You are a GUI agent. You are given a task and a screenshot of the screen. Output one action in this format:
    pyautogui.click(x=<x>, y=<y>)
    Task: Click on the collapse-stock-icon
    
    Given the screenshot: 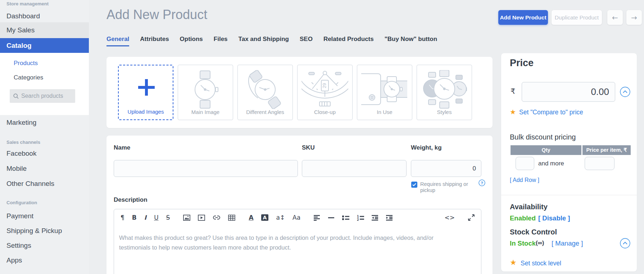 What is the action you would take?
    pyautogui.click(x=625, y=244)
    